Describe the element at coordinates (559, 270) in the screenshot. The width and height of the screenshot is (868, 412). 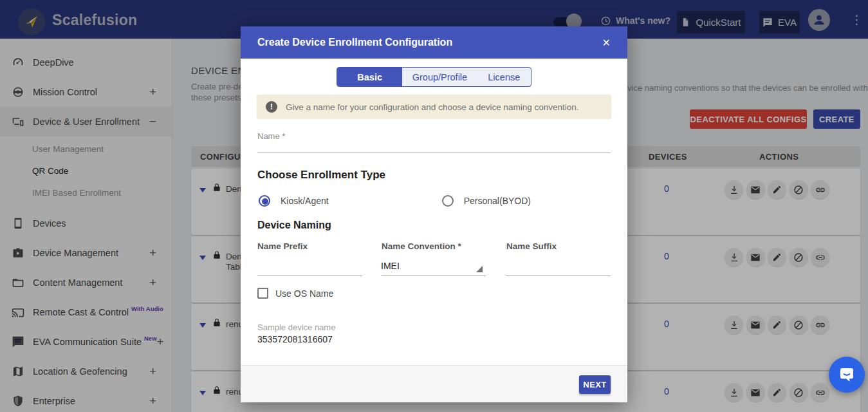
I see `name-suffix-input` at that location.